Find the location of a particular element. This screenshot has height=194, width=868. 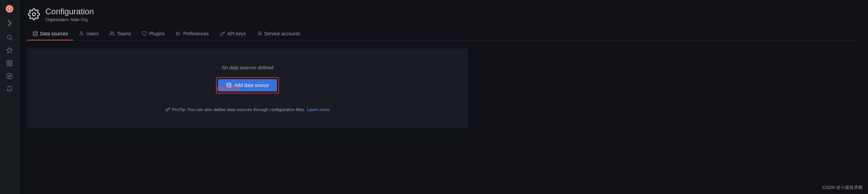

tab-users: Users is located at coordinates (89, 34).